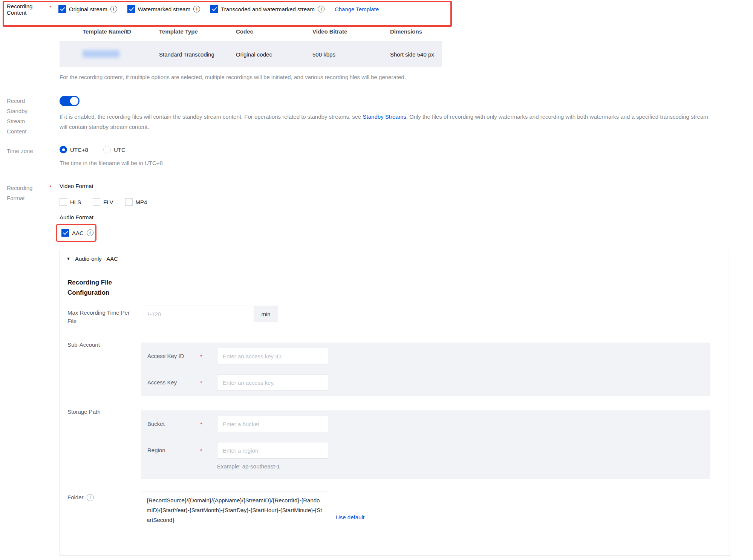 The image size is (753, 560). I want to click on option-label: Original stream, so click(88, 9).